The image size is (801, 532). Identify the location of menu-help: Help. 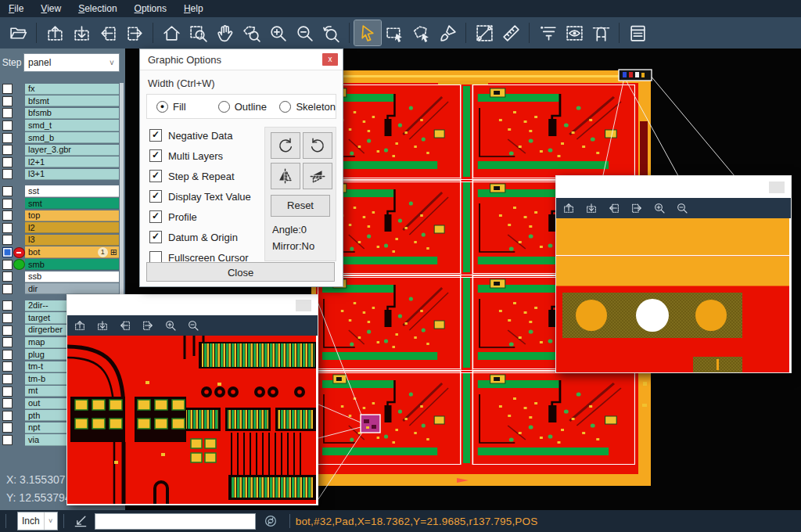
(194, 9).